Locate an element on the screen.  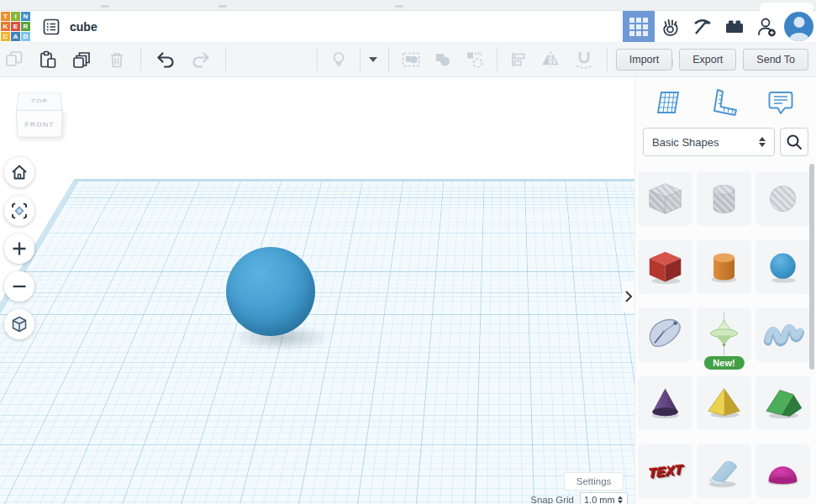
logo-tile: I is located at coordinates (15, 17).